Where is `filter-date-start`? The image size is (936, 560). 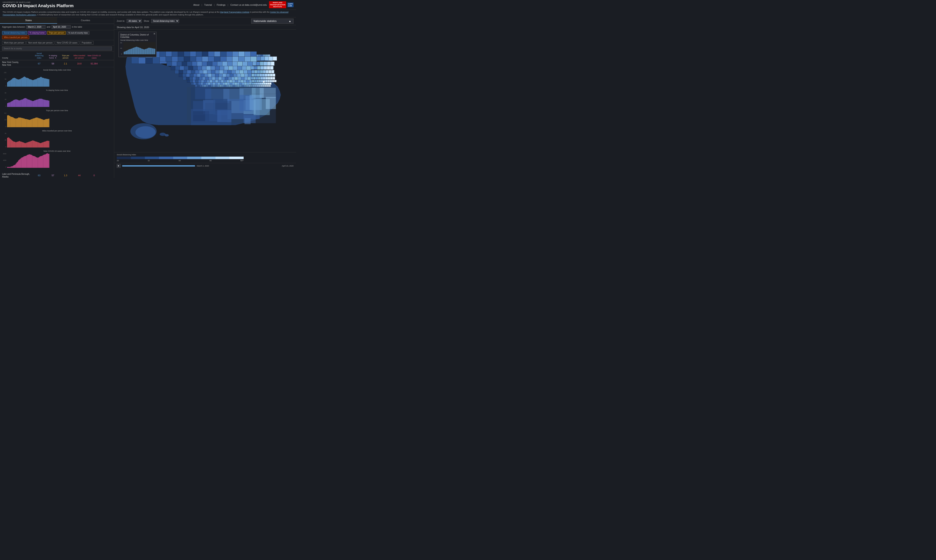 filter-date-start is located at coordinates (36, 27).